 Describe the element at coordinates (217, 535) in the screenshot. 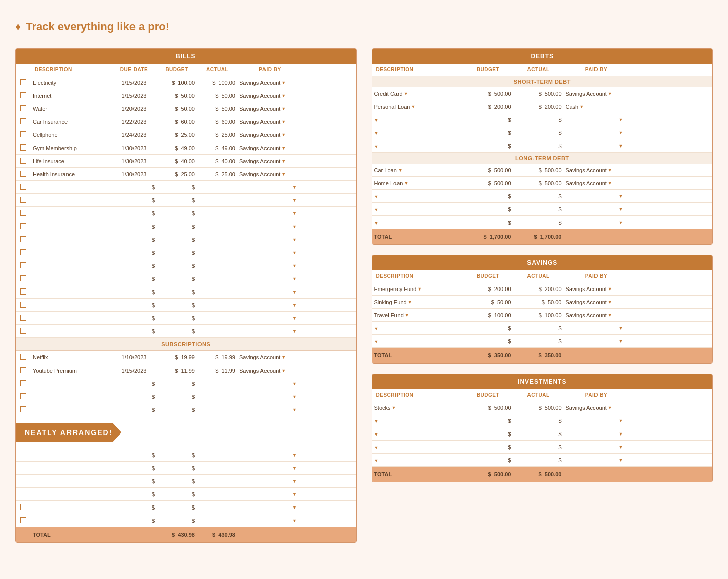

I see `bills-total-actual: $ 430.98` at that location.